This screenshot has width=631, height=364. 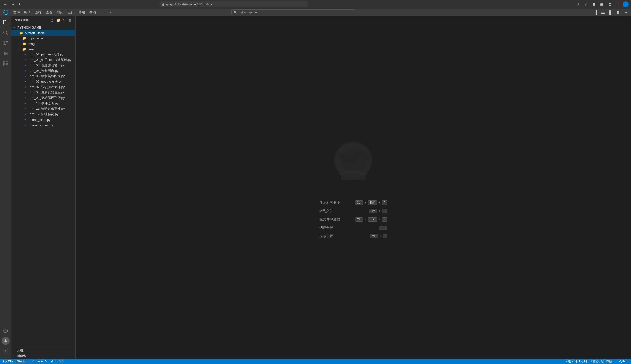 What do you see at coordinates (6, 43) in the screenshot?
I see `activity-source-control` at bounding box center [6, 43].